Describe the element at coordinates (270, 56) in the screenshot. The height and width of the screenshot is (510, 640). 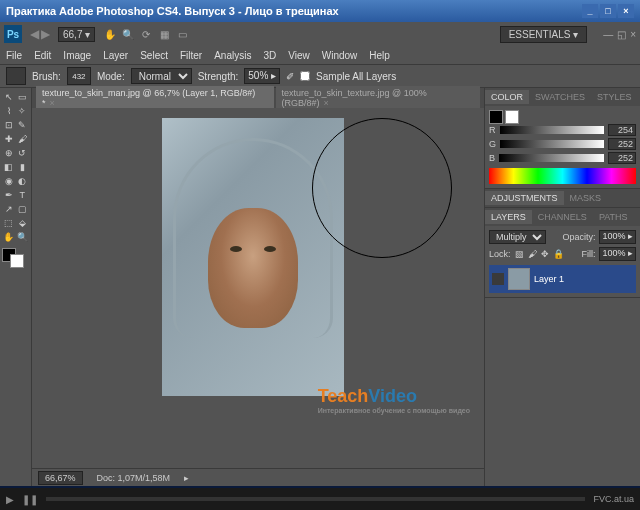
I see `menu-3d: 3D` at that location.